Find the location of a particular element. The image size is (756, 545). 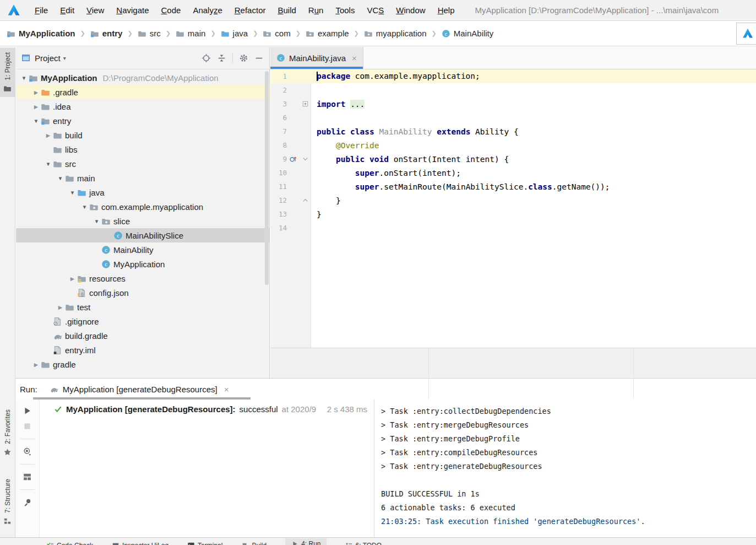

menu-run: Run is located at coordinates (316, 10).